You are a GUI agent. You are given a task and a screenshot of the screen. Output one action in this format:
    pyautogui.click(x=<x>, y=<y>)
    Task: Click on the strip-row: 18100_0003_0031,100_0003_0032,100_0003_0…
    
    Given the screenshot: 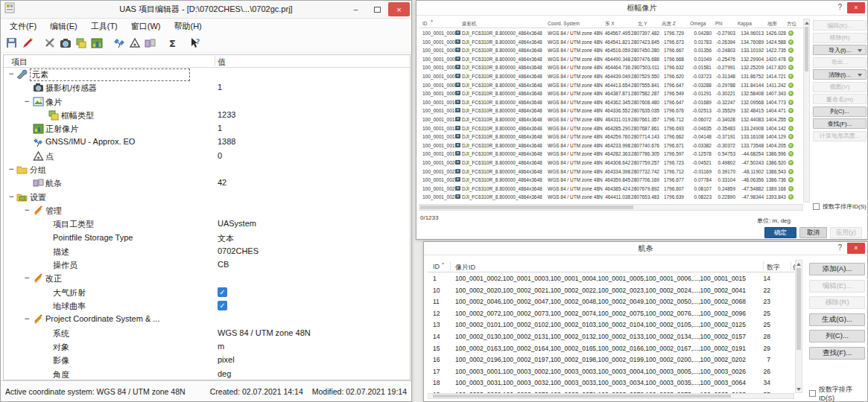 What is the action you would take?
    pyautogui.click(x=611, y=383)
    